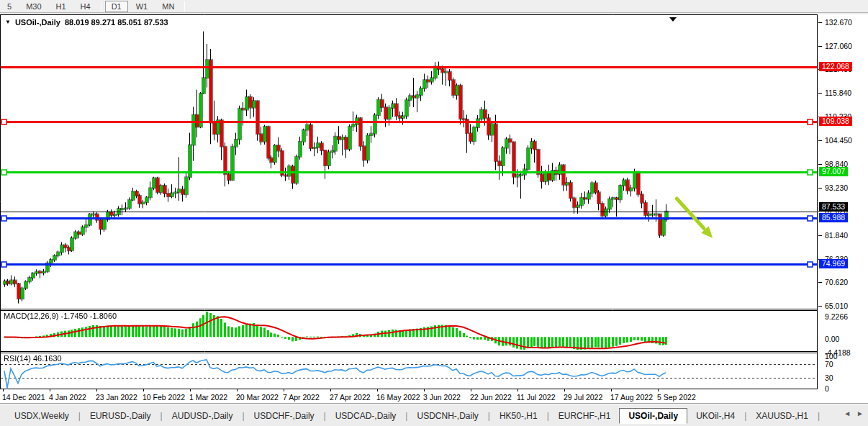 The width and height of the screenshot is (868, 426). I want to click on level-price-label: 97.007, so click(833, 171).